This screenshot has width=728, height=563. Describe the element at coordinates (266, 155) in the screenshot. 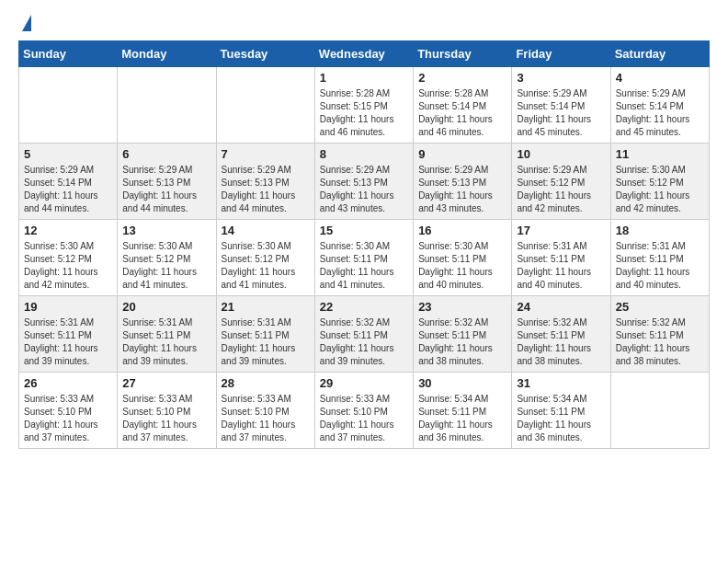

I see `day-number: 7` at that location.